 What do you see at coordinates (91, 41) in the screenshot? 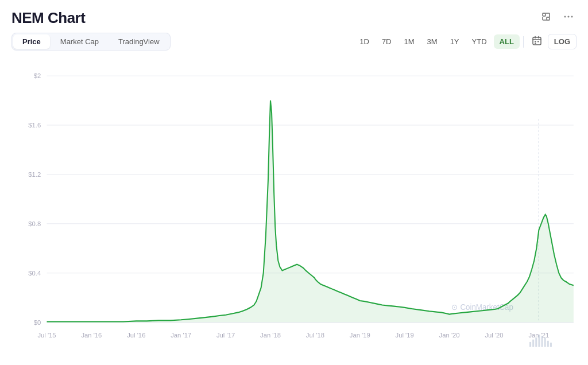
I see `chart-tab-group: Price Market Cap TradingView` at bounding box center [91, 41].